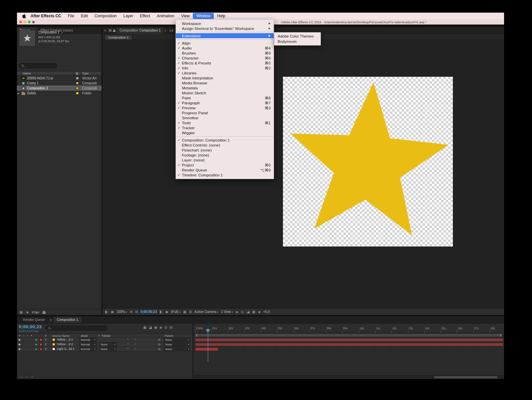 This screenshot has width=532, height=400. I want to click on horizontal-scrollbar, so click(466, 377).